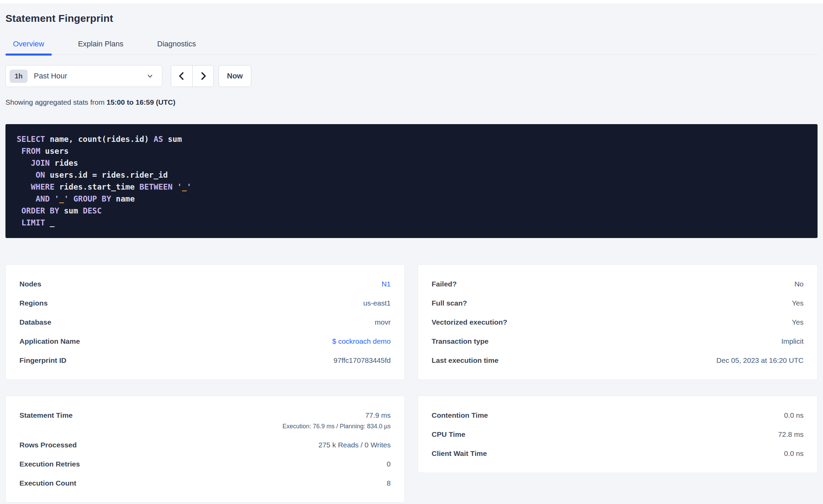 The width and height of the screenshot is (823, 504). What do you see at coordinates (618, 341) in the screenshot?
I see `stat-row: Transaction typeImplicit` at bounding box center [618, 341].